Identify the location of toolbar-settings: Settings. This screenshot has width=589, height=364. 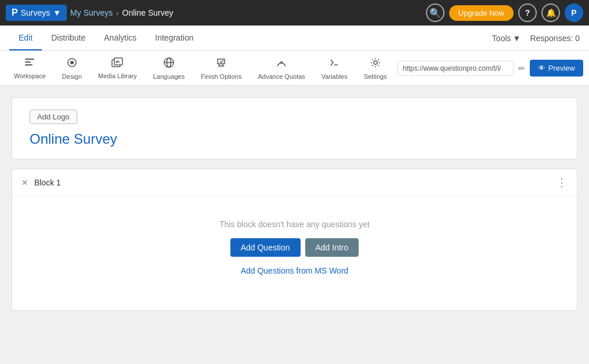
(375, 68).